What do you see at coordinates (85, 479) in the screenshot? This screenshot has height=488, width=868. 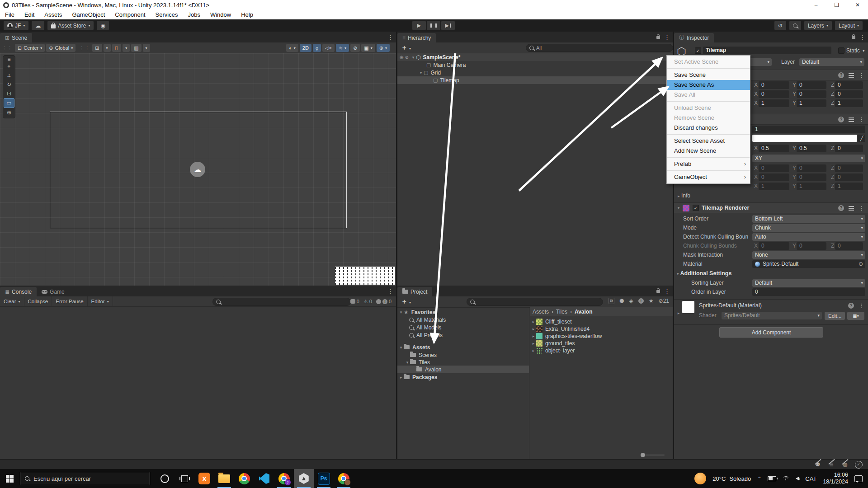 I see `taskbar-search-input: Escriu aquí per cercar` at bounding box center [85, 479].